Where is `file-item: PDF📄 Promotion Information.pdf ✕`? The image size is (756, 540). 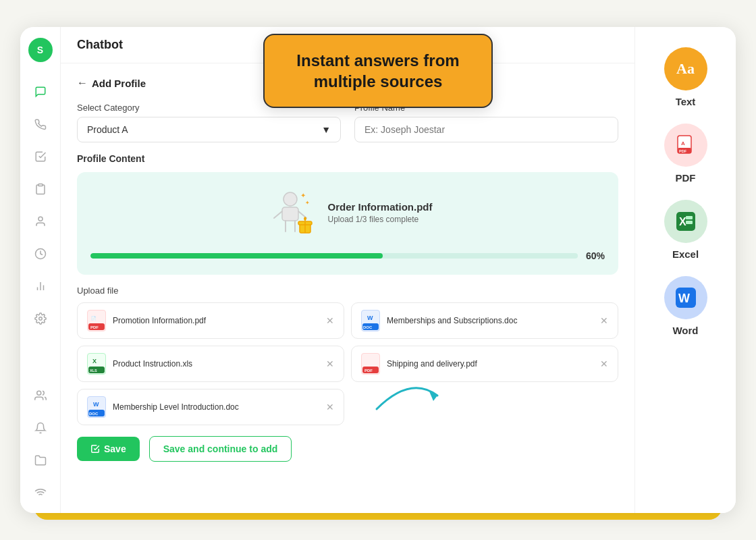 file-item: PDF📄 Promotion Information.pdf ✕ is located at coordinates (211, 321).